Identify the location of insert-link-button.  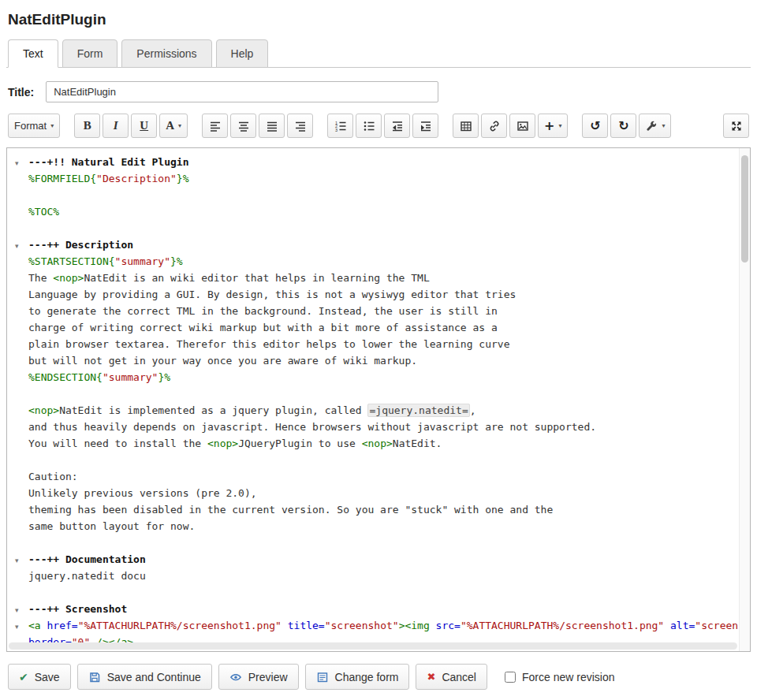
(494, 126).